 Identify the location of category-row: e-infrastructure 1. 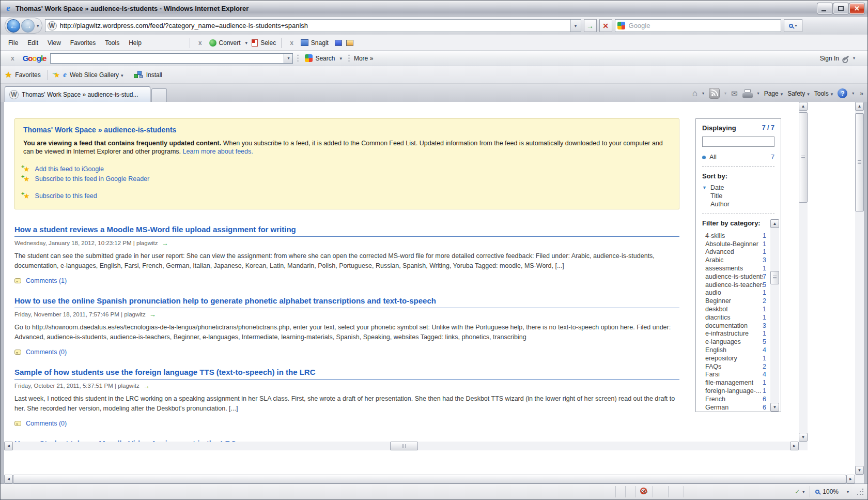
(736, 334).